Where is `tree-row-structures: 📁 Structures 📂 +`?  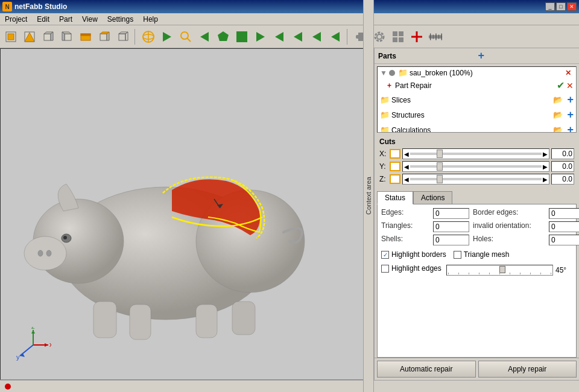
tree-row-structures: 📁 Structures 📂 + is located at coordinates (476, 115).